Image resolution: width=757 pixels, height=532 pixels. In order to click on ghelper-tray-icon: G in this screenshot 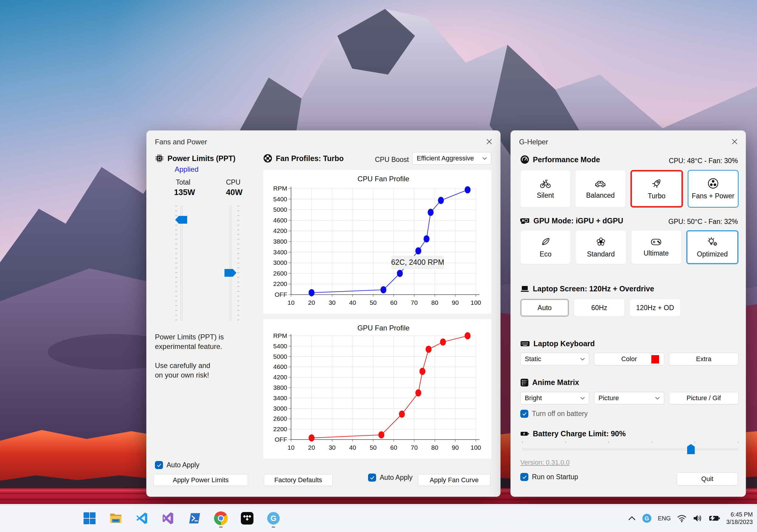, I will do `click(647, 518)`.